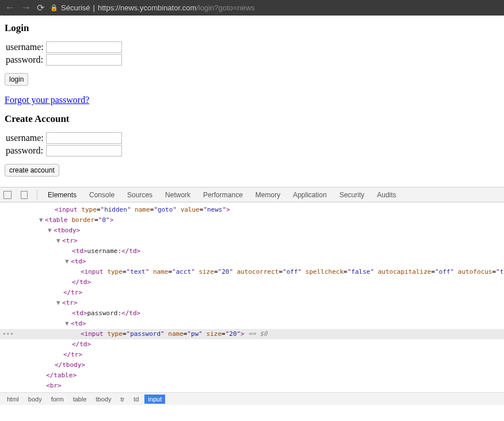 This screenshot has width=504, height=421. Describe the element at coordinates (252, 392) in the screenshot. I see `dom-tree-line: <input type="submit" value="login">` at that location.